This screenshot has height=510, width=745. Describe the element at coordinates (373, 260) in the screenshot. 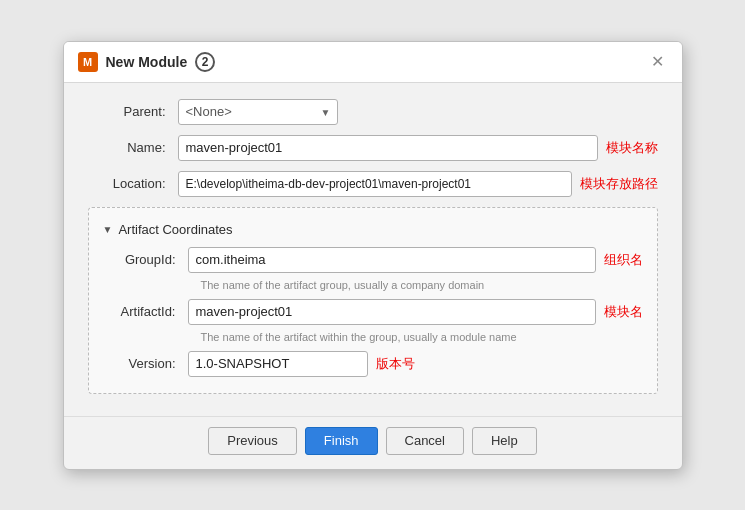

I see `groupid-row: GroupId: 组织名` at that location.